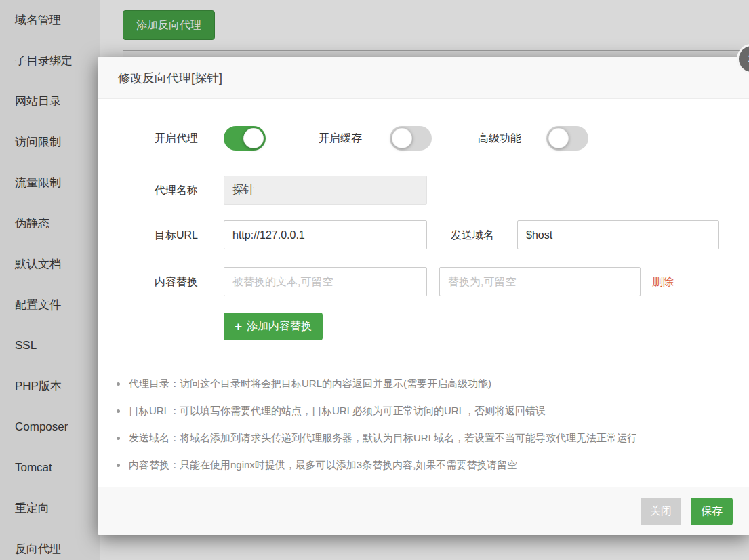 Image resolution: width=749 pixels, height=560 pixels. I want to click on note-target-url: 目标URL：可以填写你需要代理的站点，目标URL必须为可正常访问的URL，否则将…, so click(426, 411).